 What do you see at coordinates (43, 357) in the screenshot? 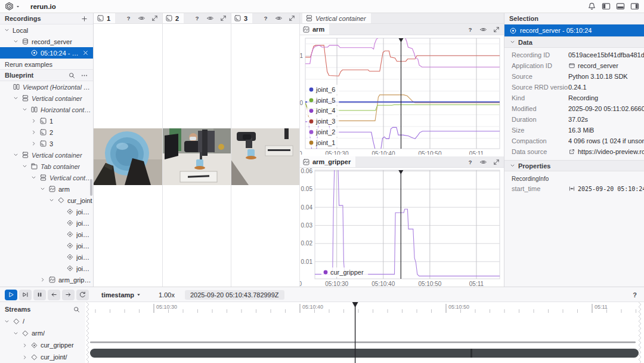
I see `tree-item-cur-joint: cur_joint/` at bounding box center [43, 357].